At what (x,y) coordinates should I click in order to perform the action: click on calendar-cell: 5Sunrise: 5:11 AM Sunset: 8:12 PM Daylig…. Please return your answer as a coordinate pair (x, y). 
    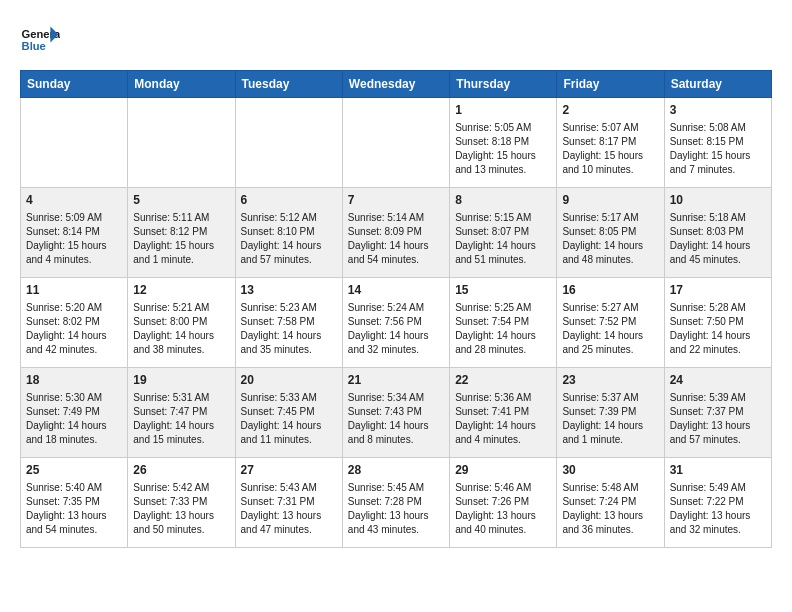
    Looking at the image, I should click on (182, 233).